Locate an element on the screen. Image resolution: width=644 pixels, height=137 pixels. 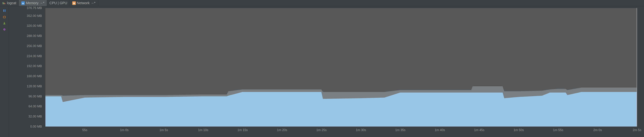
y-axis: 0.00 MB32.00 MB64.00 MB96.00 MB128.00 MB… is located at coordinates (26, 67).